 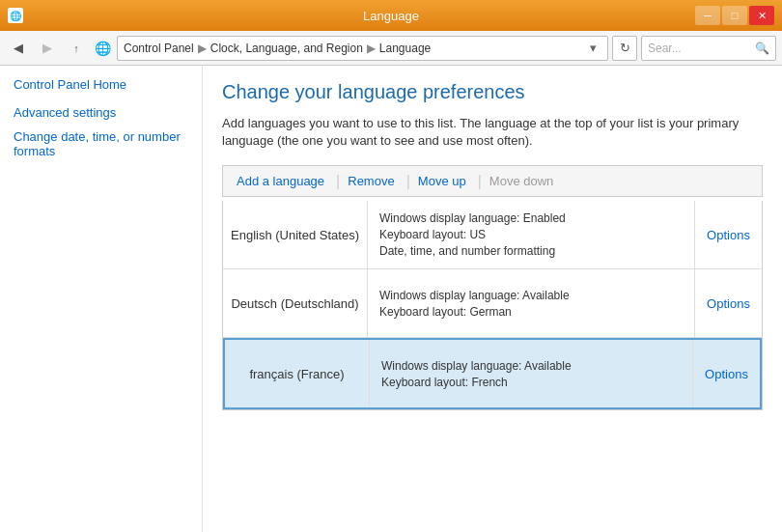 I want to click on close-button: ✕, so click(x=762, y=15).